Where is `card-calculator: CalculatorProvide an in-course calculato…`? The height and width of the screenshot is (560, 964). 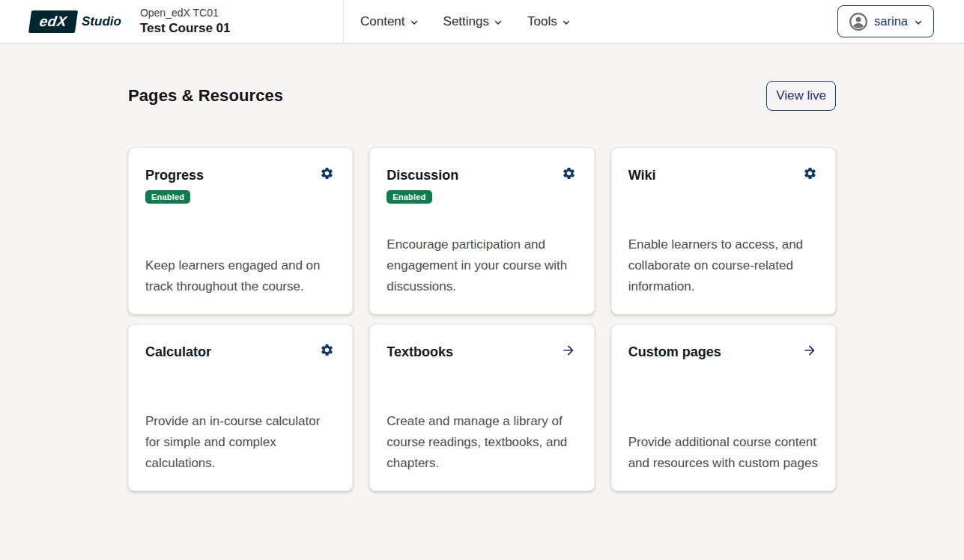
card-calculator: CalculatorProvide an in-course calculato… is located at coordinates (240, 407).